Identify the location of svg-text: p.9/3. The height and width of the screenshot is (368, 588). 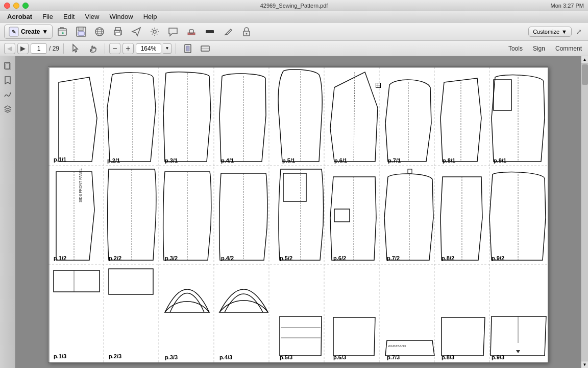
(498, 357).